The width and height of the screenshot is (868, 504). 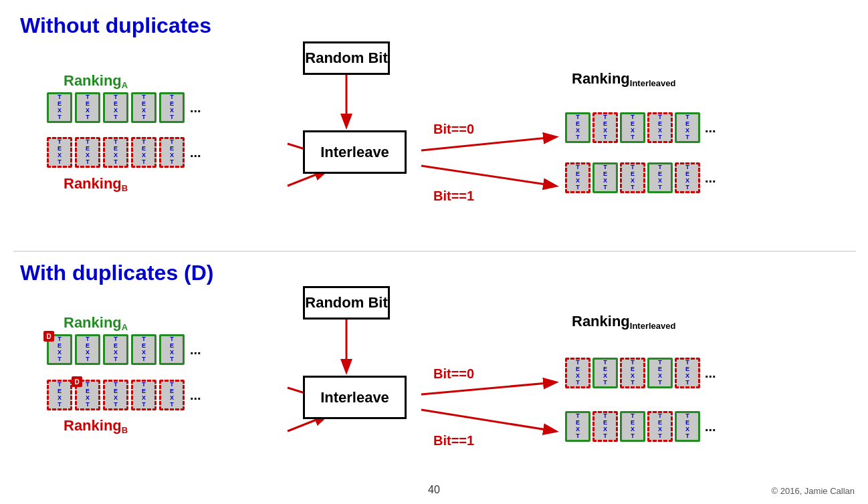 What do you see at coordinates (354, 152) in the screenshot?
I see `interleave-box-top: Interleave` at bounding box center [354, 152].